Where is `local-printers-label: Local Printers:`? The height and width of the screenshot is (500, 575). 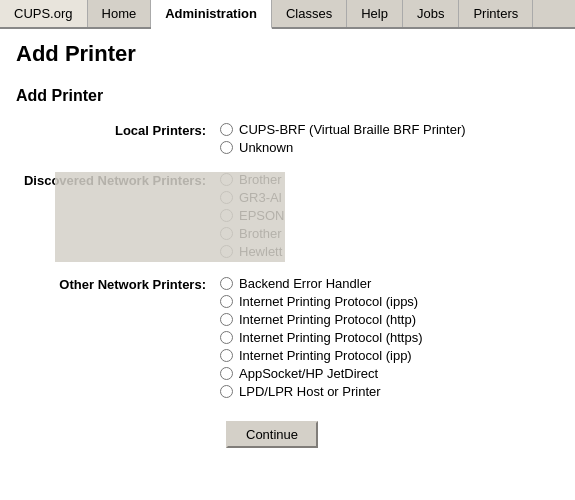 local-printers-label: Local Printers: is located at coordinates (116, 140).